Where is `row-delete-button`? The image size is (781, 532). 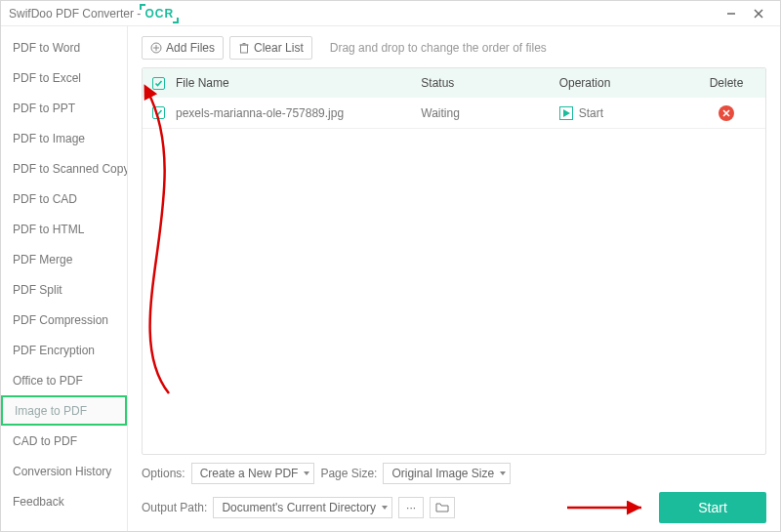
row-delete-button is located at coordinates (726, 113).